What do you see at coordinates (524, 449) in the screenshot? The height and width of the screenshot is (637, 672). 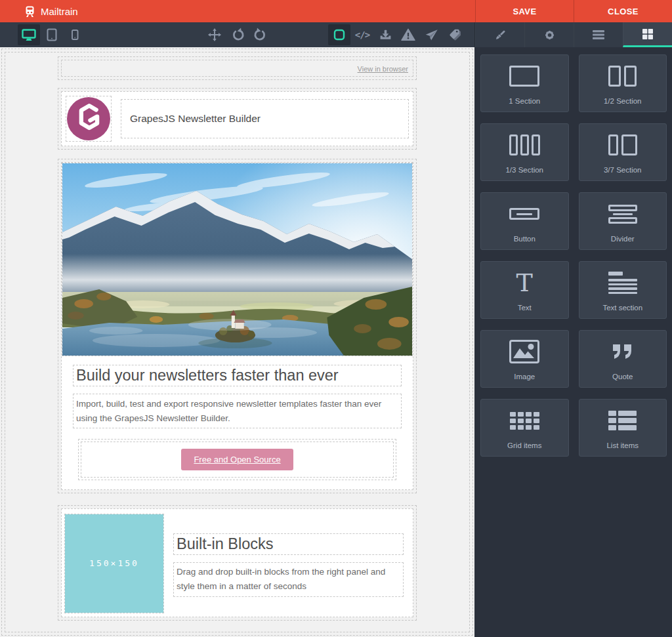 I see `block-label: Grid items` at bounding box center [524, 449].